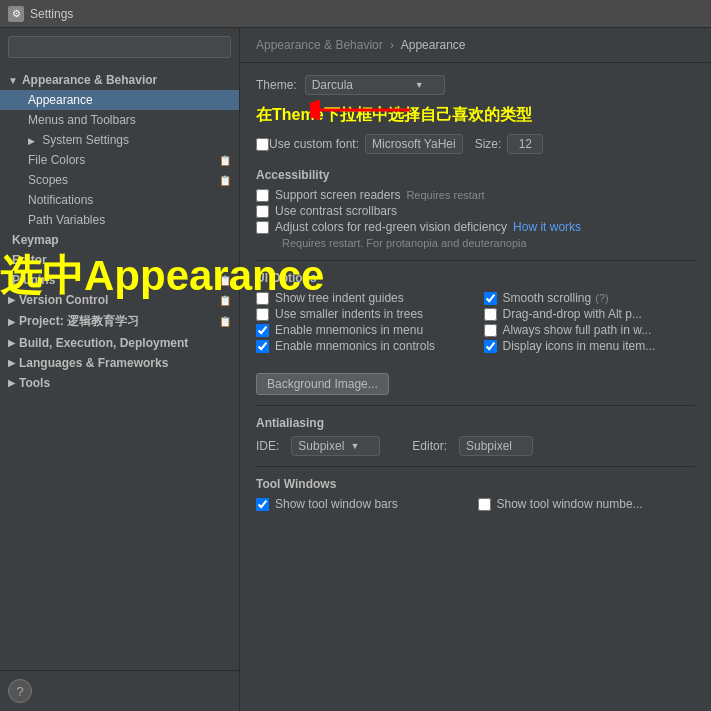 This screenshot has width=711, height=711. Describe the element at coordinates (120, 300) in the screenshot. I see `sidebar-group-version-control: ▶ Version Control 📋` at that location.